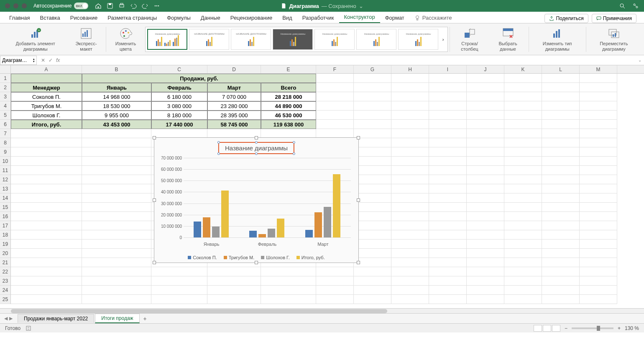 Image resolution: width=644 pixels, height=353 pixels. Describe the element at coordinates (179, 70) in the screenshot. I see `column-header: C` at that location.